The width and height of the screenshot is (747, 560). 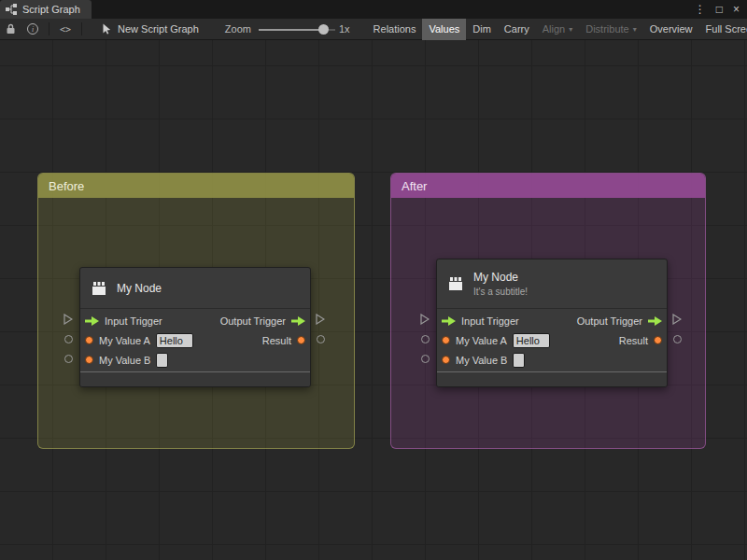 What do you see at coordinates (482, 30) in the screenshot?
I see `dim-button: Dim` at bounding box center [482, 30].